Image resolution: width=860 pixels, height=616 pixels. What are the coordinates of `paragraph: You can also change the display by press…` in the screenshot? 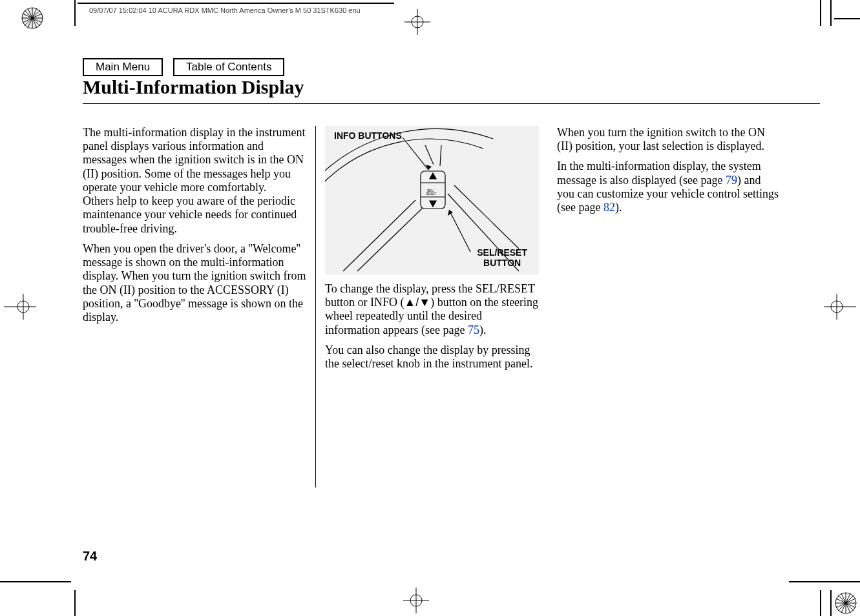 It's located at (432, 357).